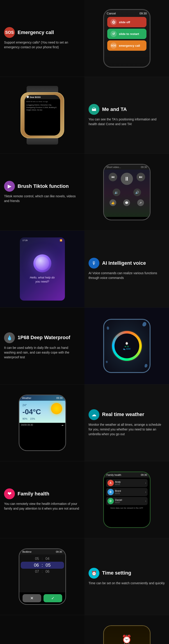 This screenshot has width=169, height=644. What do you see at coordinates (146, 492) in the screenshot?
I see `brent-chevron: ›` at bounding box center [146, 492].